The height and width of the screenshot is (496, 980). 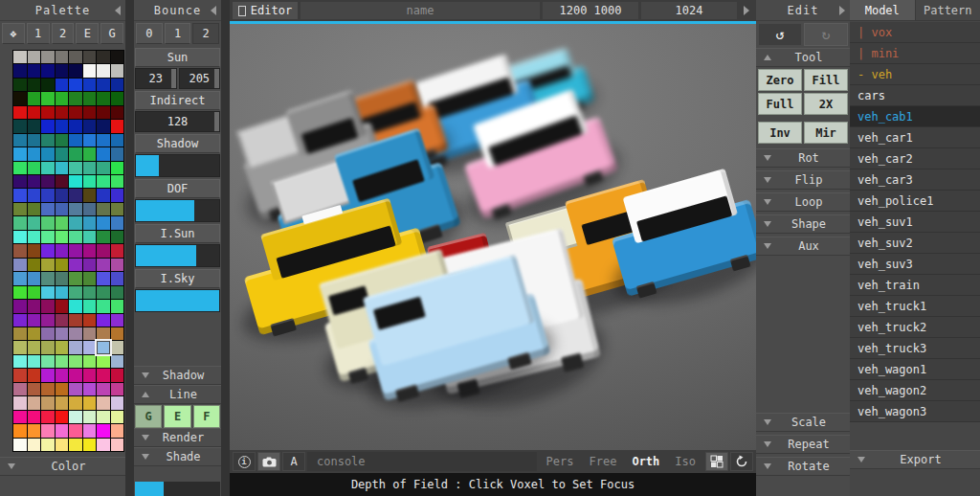 I want to click on palette-tab-g: G, so click(x=112, y=34).